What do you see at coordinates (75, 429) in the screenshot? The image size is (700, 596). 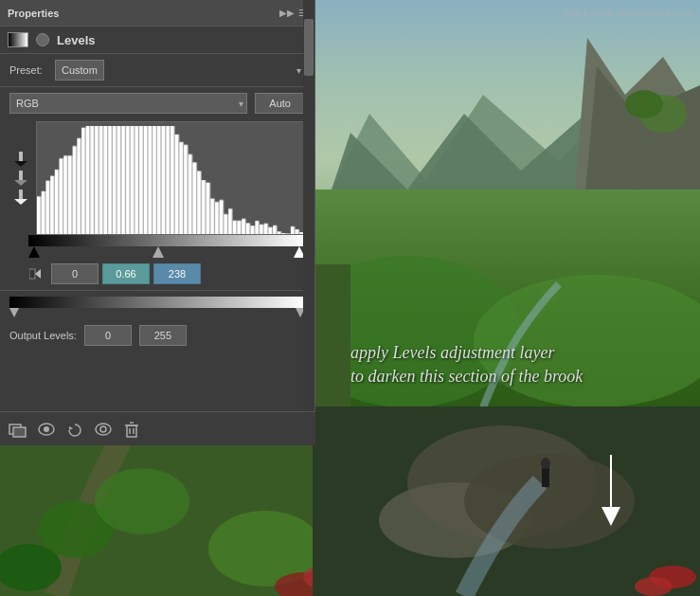 I see `reset-button` at bounding box center [75, 429].